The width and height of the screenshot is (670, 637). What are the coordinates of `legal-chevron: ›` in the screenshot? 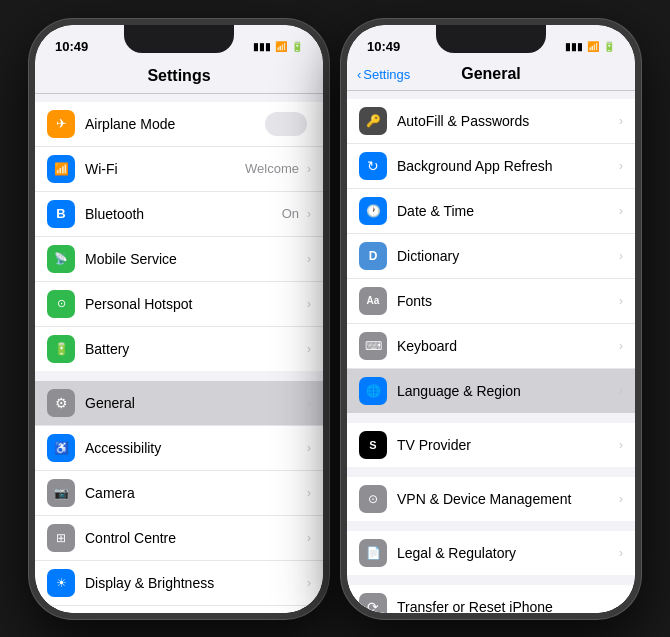 It's located at (621, 553).